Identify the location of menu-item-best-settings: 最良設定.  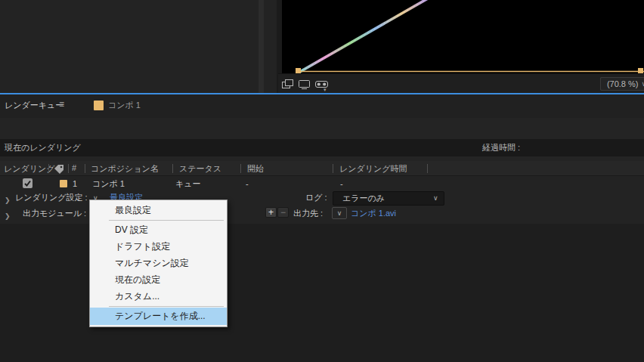
(159, 210).